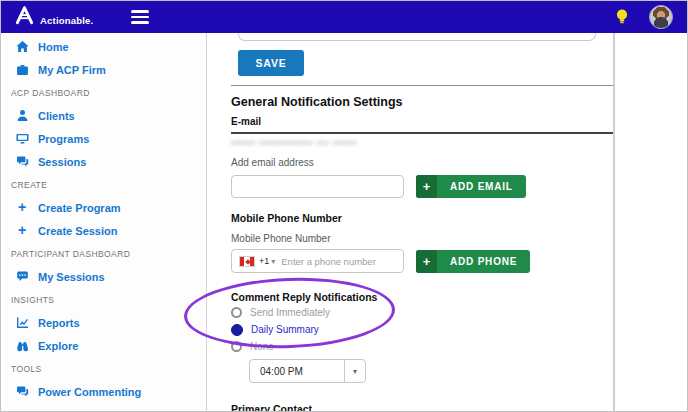 The height and width of the screenshot is (412, 688). What do you see at coordinates (271, 63) in the screenshot?
I see `save-button: SAVE` at bounding box center [271, 63].